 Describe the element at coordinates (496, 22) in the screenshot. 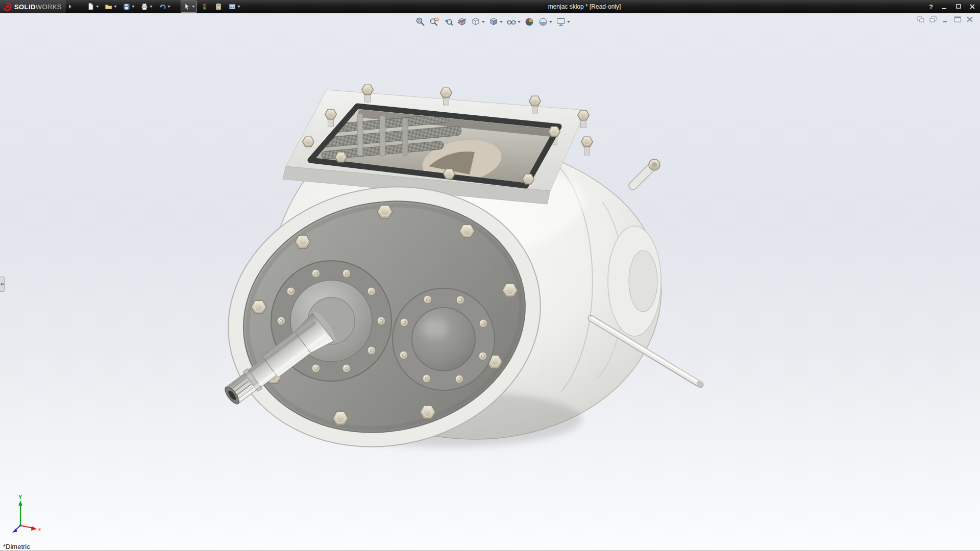

I see `display-style-button` at that location.